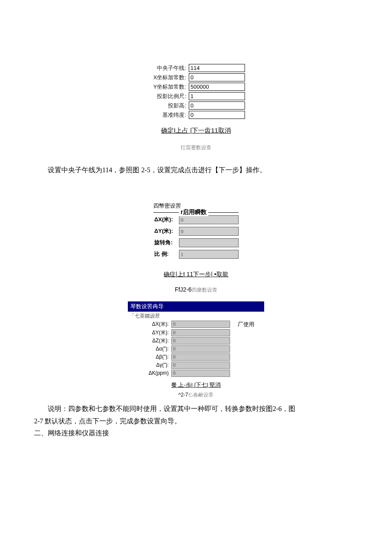 The image size is (392, 544). I want to click on dialog3-caption: ^2-7匕奏鹸设章, so click(196, 395).